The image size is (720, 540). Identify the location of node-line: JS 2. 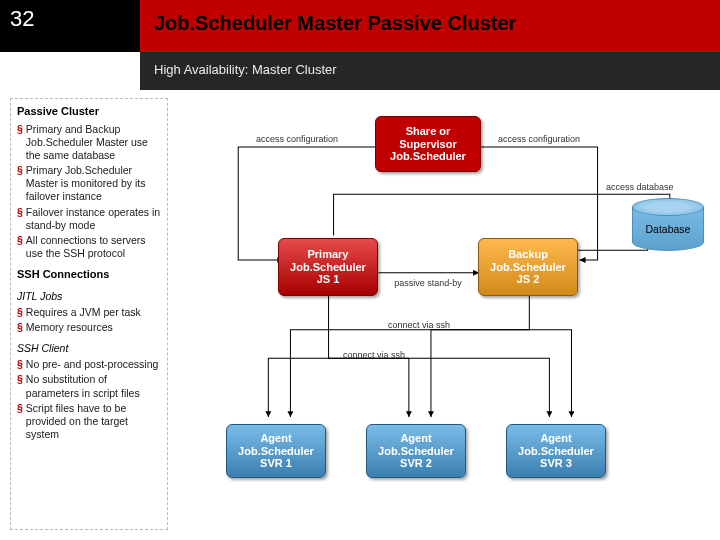
(528, 280).